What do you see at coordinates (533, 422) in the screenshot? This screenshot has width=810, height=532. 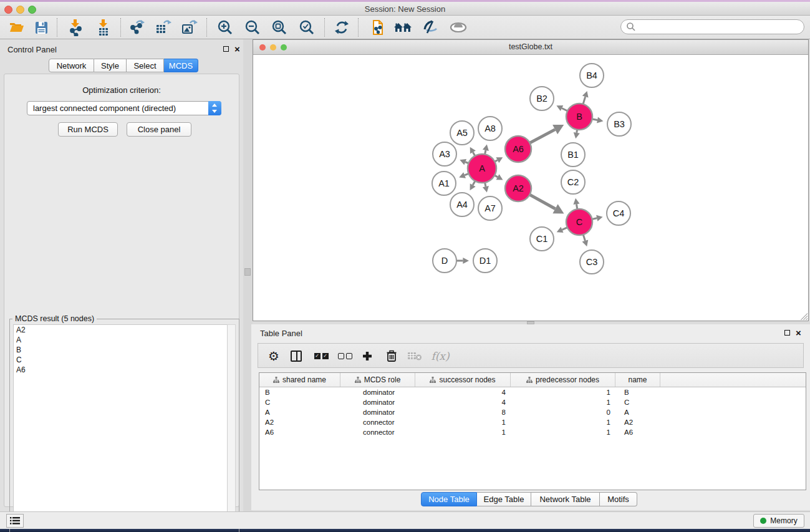 I see `table-row: A2connector11A2` at bounding box center [533, 422].